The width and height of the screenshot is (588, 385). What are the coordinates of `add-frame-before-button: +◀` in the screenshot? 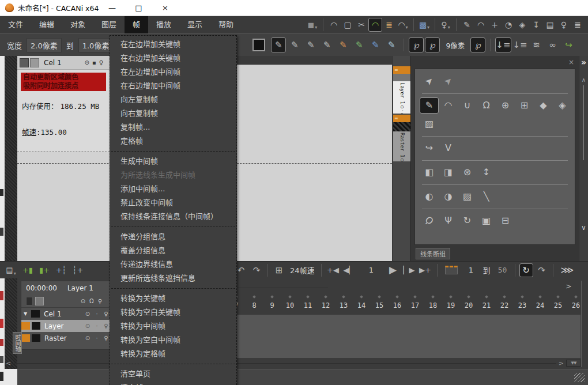 It's located at (333, 270).